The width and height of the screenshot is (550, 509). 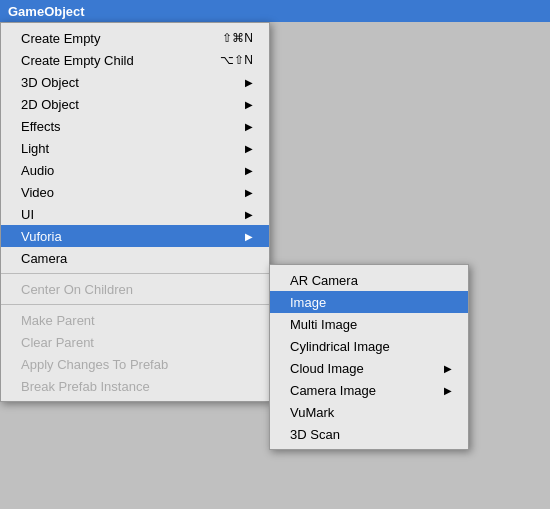 I want to click on submenu-arrow-icon-camera-image: ▶, so click(x=448, y=390).